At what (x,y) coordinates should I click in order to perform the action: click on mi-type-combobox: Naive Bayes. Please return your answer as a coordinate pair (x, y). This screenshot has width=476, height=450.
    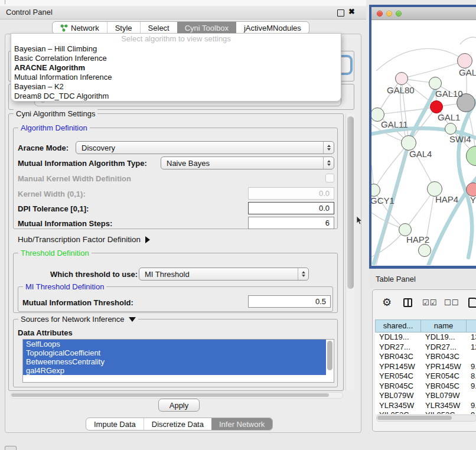
    Looking at the image, I should click on (247, 163).